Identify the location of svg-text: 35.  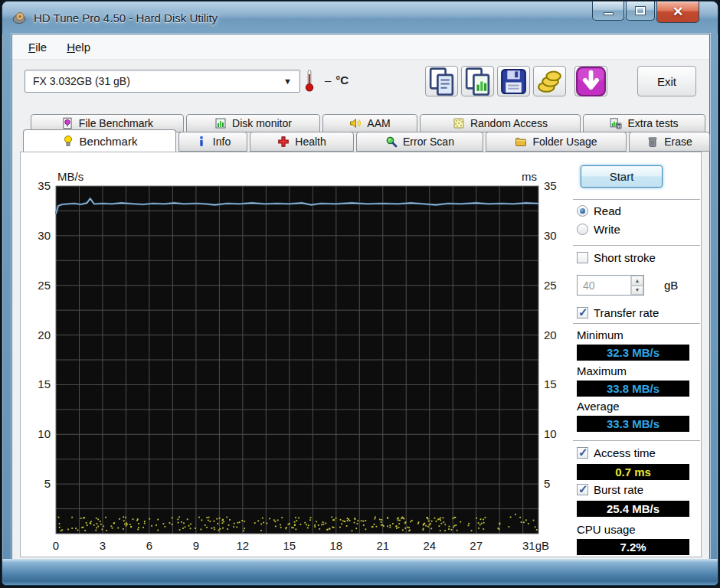
(550, 185).